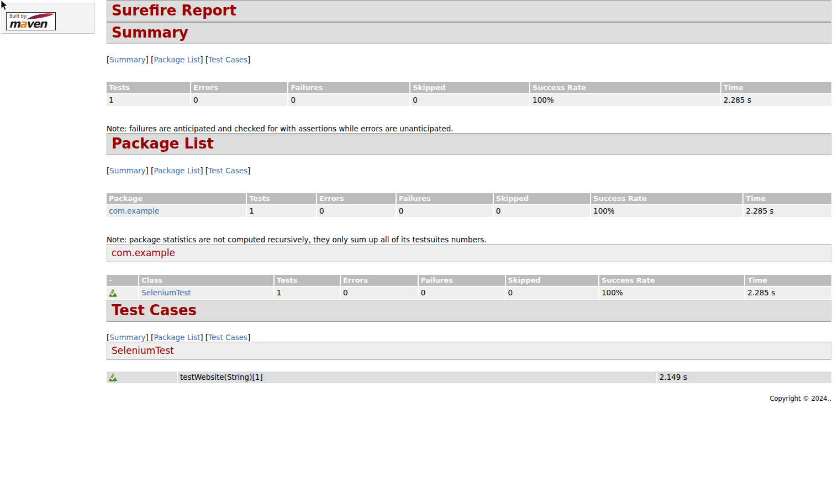 This screenshot has height=504, width=838. I want to click on summary-table: Tests Errors Failures Skipped Success Ra…, so click(469, 94).